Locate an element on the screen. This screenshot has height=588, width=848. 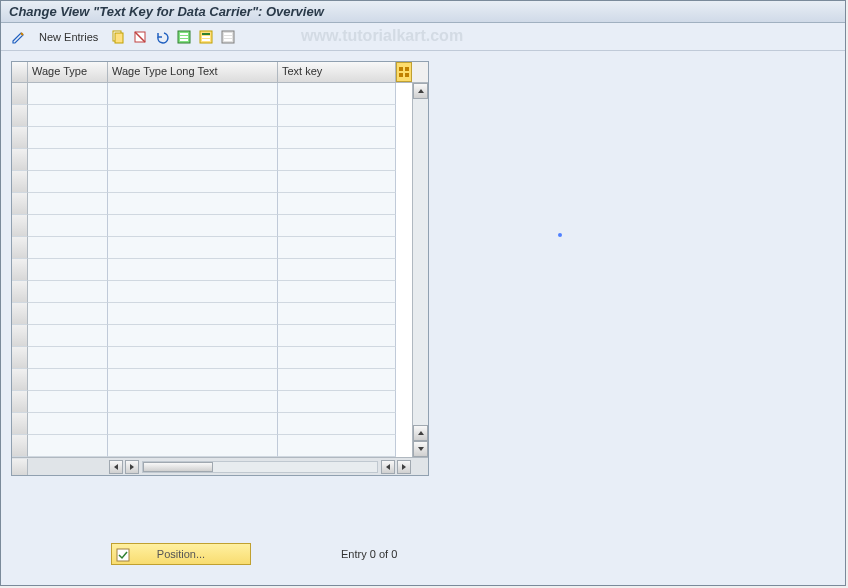
select-block-button is located at coordinates (206, 37).